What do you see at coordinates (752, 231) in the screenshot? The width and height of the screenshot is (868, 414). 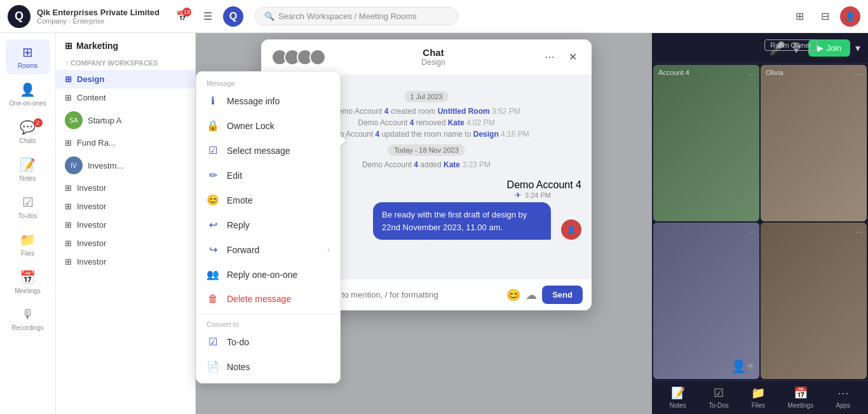 I see `participant-dots-3: ···` at bounding box center [752, 231].